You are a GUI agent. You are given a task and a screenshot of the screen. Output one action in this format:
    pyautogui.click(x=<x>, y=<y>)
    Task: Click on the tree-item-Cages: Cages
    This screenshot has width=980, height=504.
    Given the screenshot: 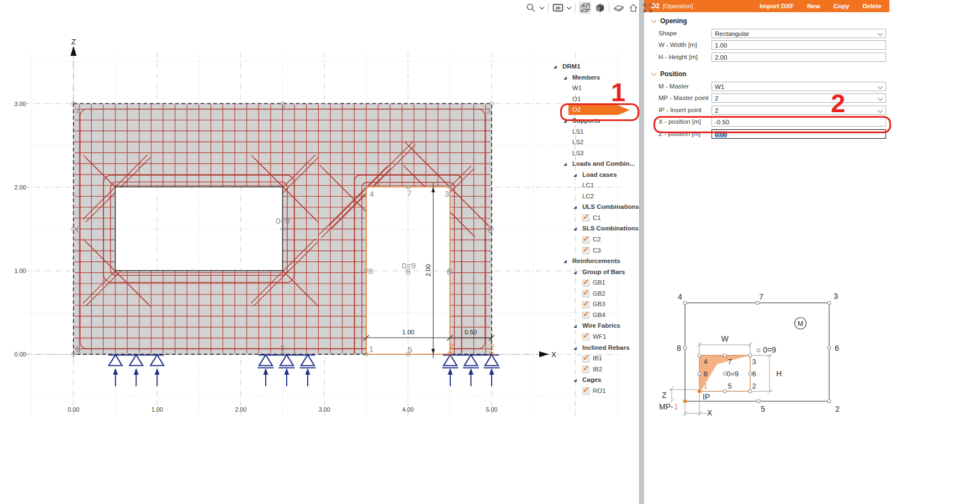 What is the action you would take?
    pyautogui.click(x=592, y=380)
    